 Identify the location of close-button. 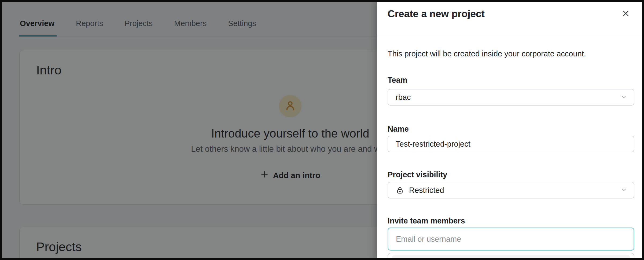
(626, 14).